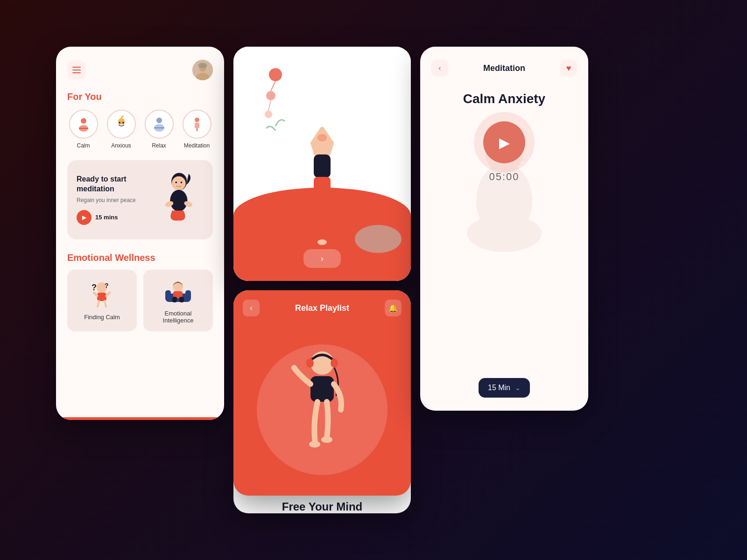 The width and height of the screenshot is (747, 560). What do you see at coordinates (84, 217) in the screenshot?
I see `play-icon: ▶` at bounding box center [84, 217].